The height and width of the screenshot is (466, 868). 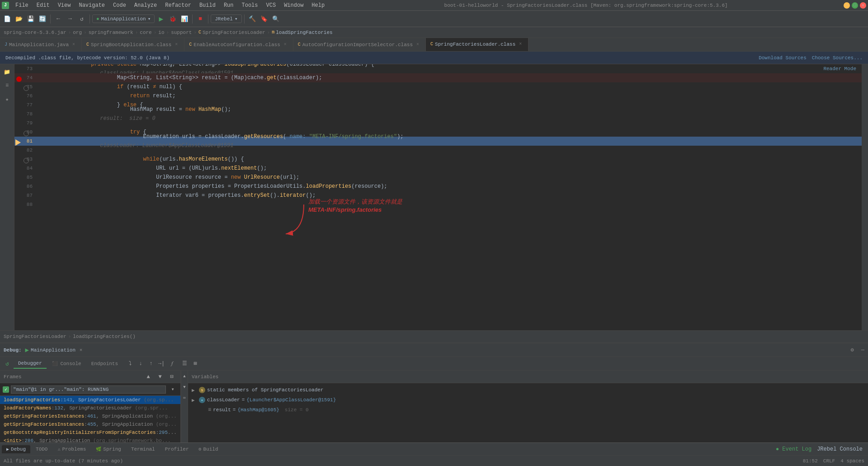 I want to click on close-button: ✕, so click(x=863, y=5).